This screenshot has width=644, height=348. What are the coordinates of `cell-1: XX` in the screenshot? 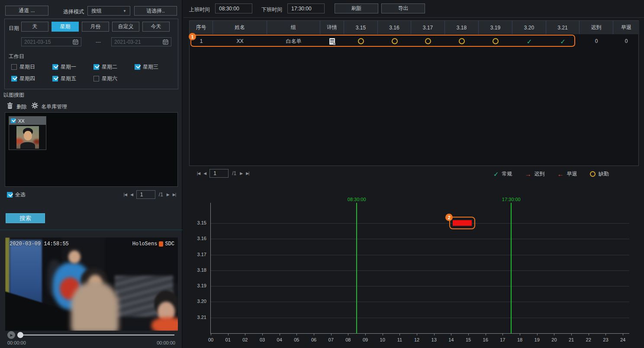 It's located at (240, 41).